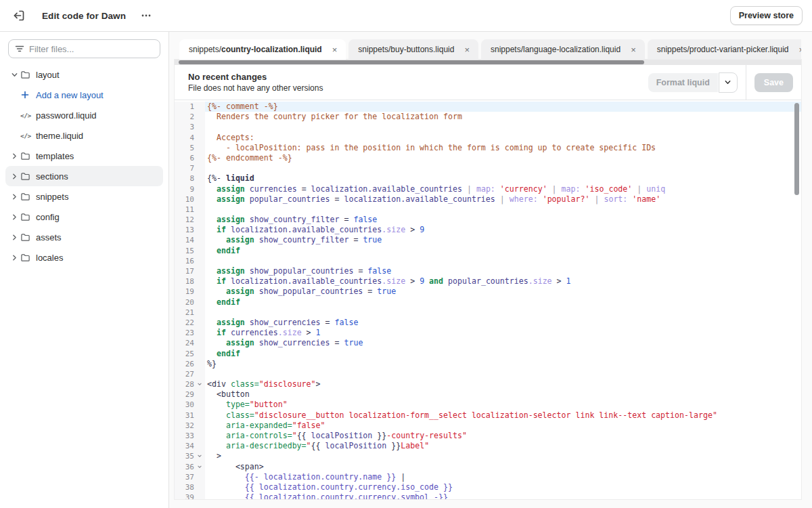 This screenshot has height=508, width=812. I want to click on tree-item-label: theme.liquid, so click(60, 135).